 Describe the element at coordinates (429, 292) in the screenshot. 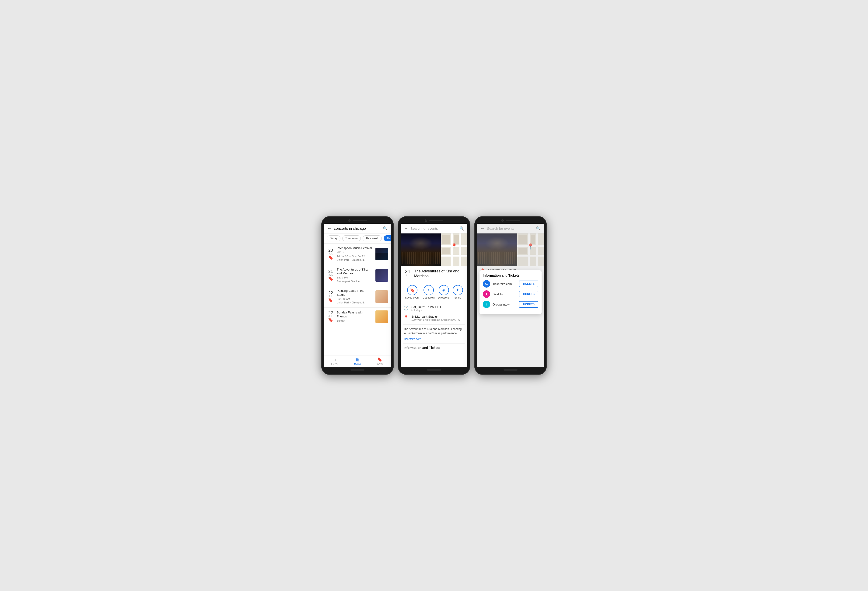

I see `action-get-tickets: ✦ Get tickets` at that location.